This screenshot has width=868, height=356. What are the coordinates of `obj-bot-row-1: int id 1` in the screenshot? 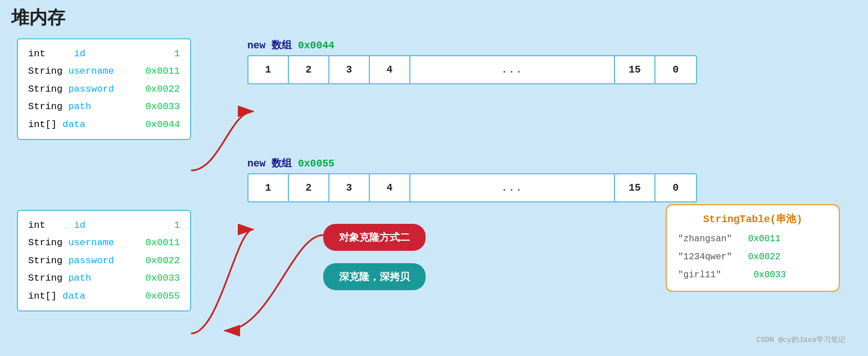 It's located at (104, 225).